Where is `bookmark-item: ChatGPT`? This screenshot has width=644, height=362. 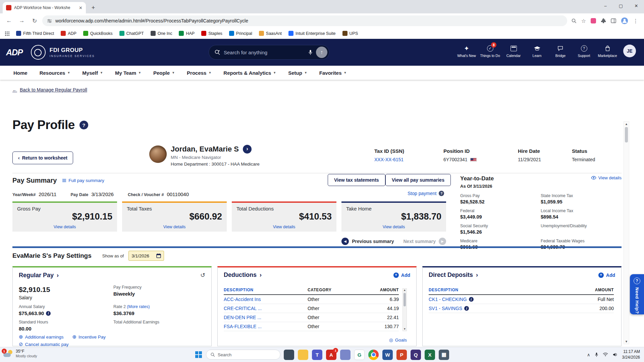 bookmark-item: ChatGPT is located at coordinates (131, 34).